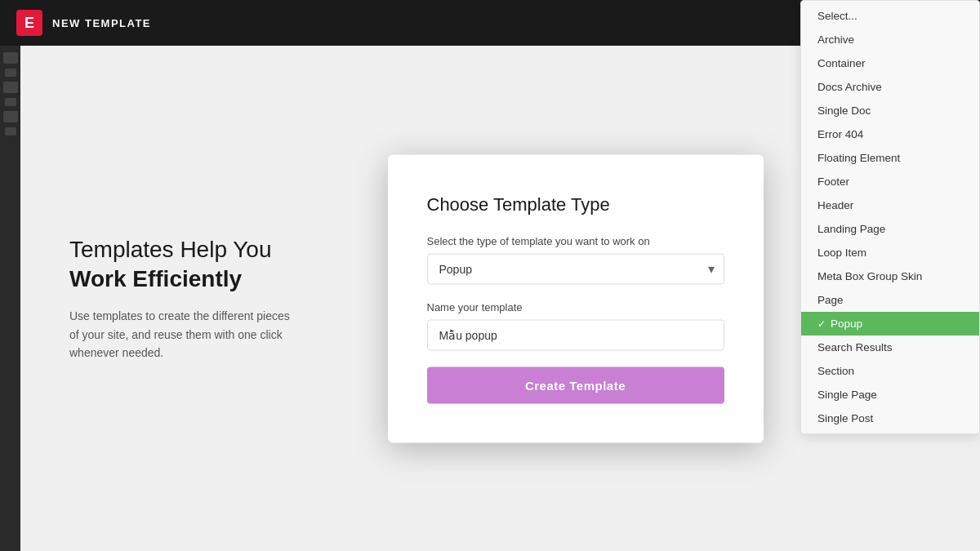  What do you see at coordinates (184, 299) in the screenshot?
I see `template-info: Templates Help You Work Efficiently Use …` at bounding box center [184, 299].